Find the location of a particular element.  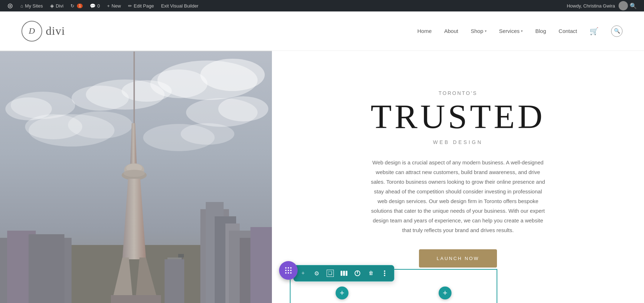

shop-chevron-icon: ▾ is located at coordinates (486, 31).